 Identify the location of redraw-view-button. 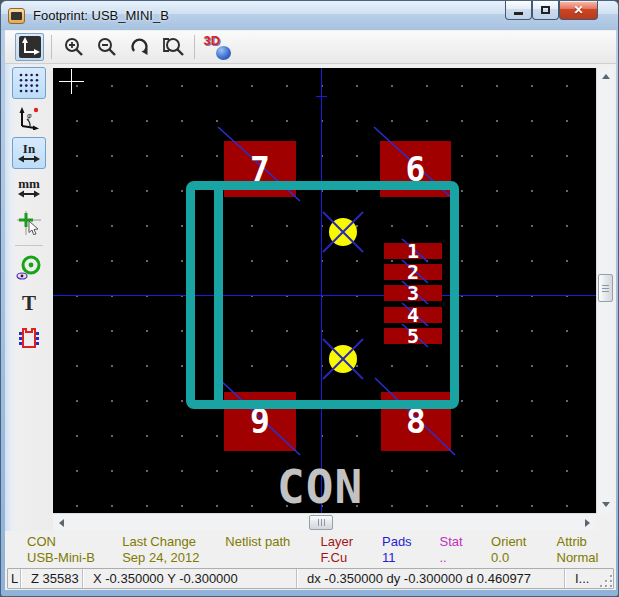
(140, 47).